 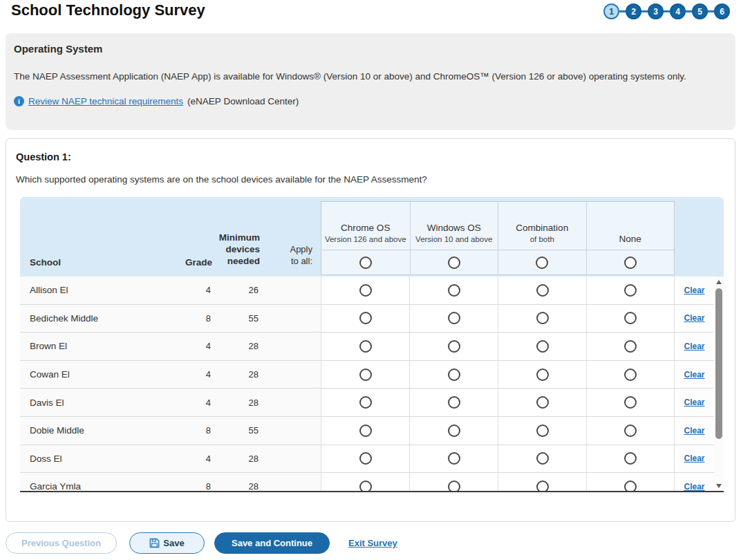 What do you see at coordinates (542, 263) in the screenshot?
I see `apply-all-radio-combination` at bounding box center [542, 263].